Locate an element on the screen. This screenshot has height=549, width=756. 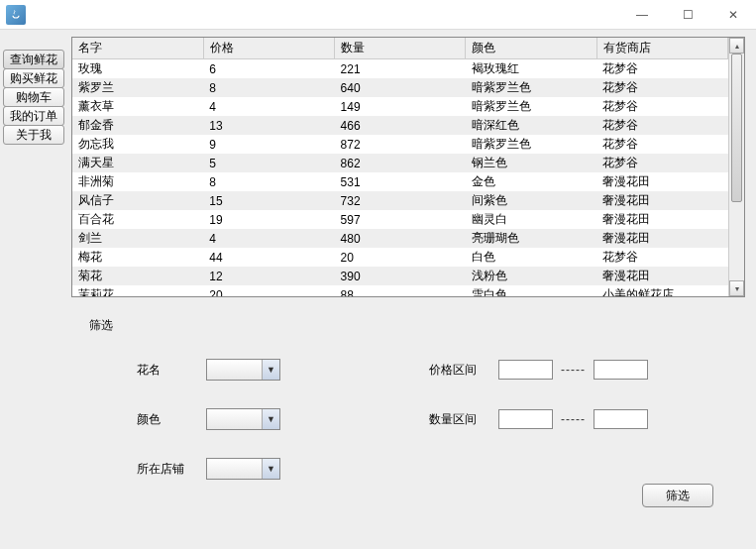
table-cell: 百合花 is located at coordinates (138, 220).